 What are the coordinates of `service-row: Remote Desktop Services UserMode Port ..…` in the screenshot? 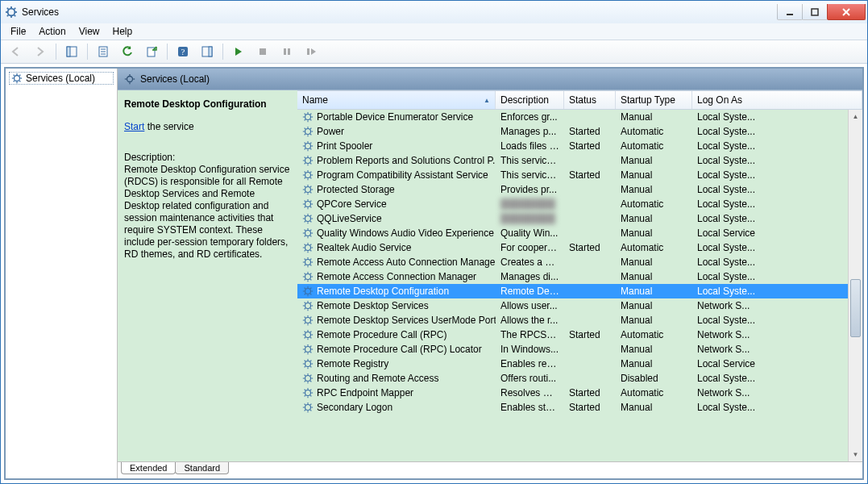 It's located at (572, 320).